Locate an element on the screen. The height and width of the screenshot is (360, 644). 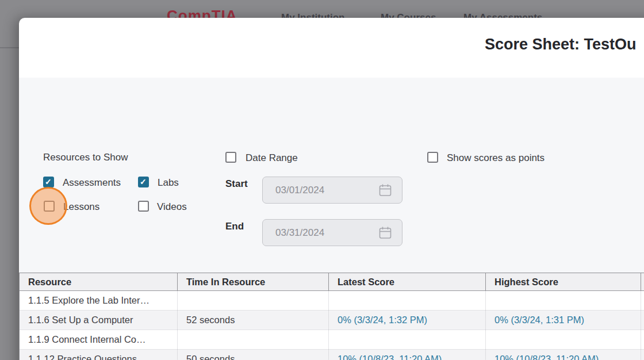
start-date-input: 03/01/2024 is located at coordinates (332, 190).